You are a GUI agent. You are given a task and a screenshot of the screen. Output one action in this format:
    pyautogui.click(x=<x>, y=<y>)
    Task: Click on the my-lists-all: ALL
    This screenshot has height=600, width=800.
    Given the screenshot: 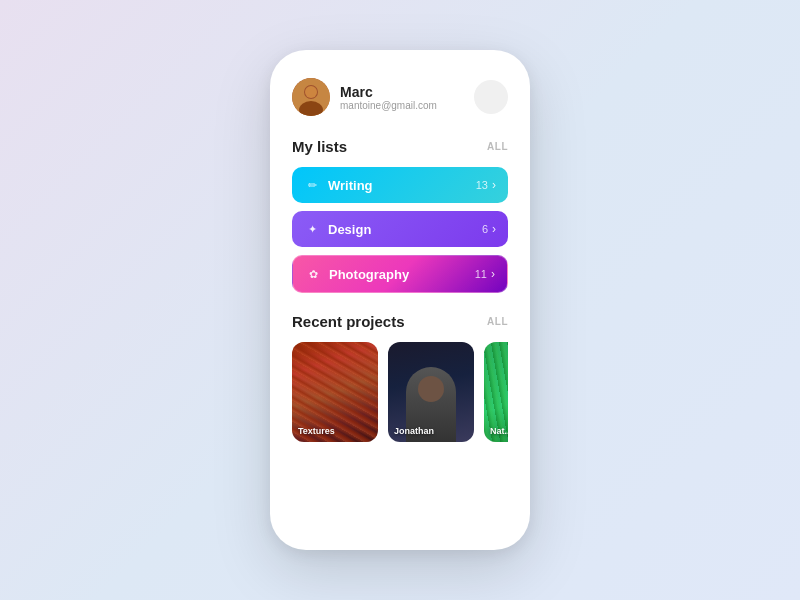 What is the action you would take?
    pyautogui.click(x=498, y=146)
    